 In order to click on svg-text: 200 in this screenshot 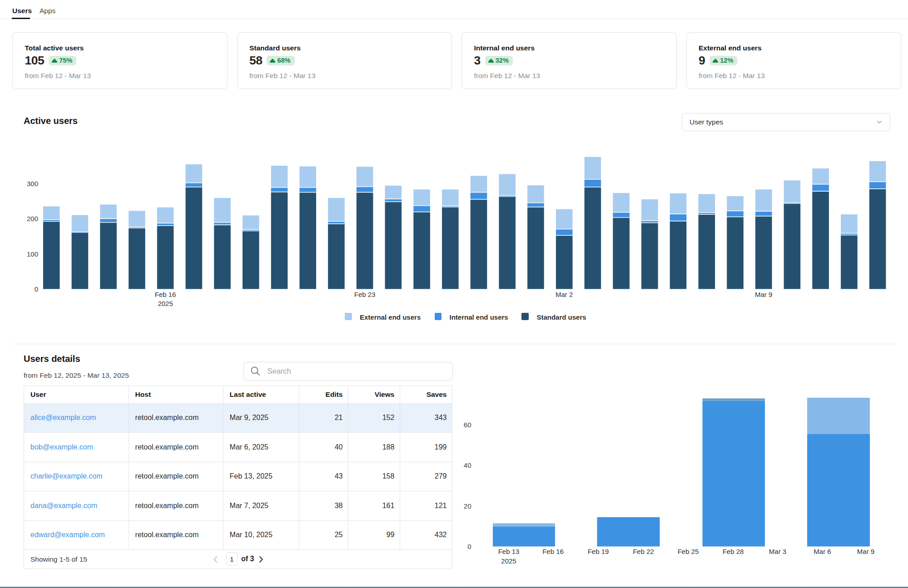, I will do `click(33, 219)`.